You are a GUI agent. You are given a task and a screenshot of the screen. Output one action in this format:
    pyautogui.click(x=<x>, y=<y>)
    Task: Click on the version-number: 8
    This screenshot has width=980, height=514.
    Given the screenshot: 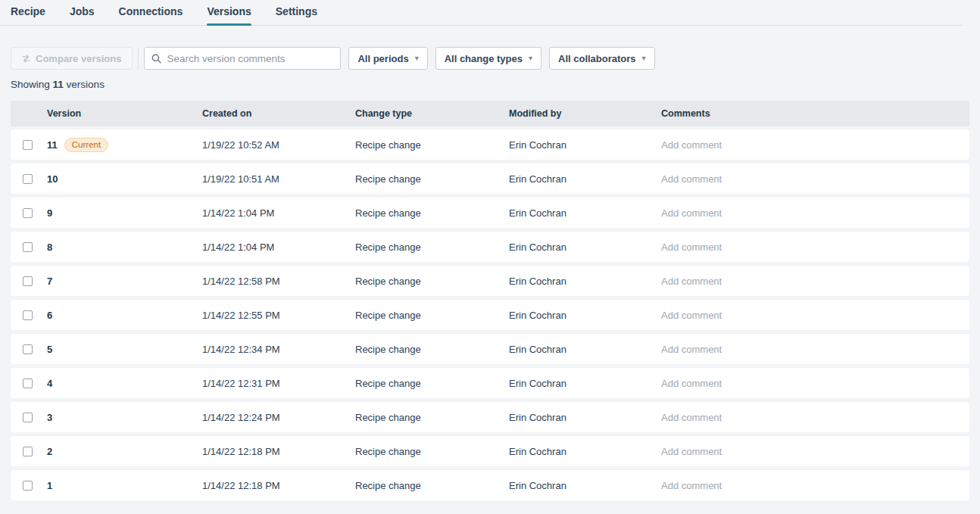 What is the action you would take?
    pyautogui.click(x=50, y=247)
    